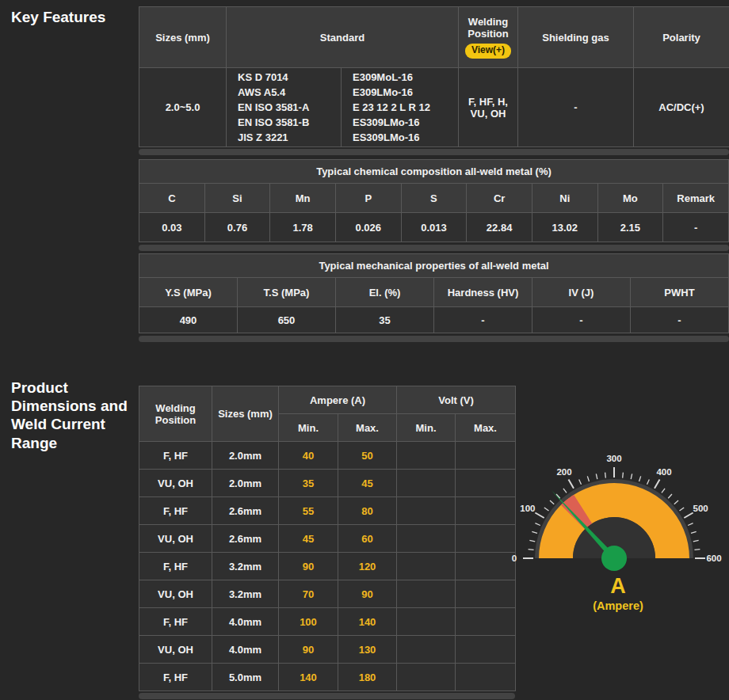 Image resolution: width=729 pixels, height=700 pixels. What do you see at coordinates (368, 512) in the screenshot?
I see `cur-amp-max: 80` at bounding box center [368, 512].